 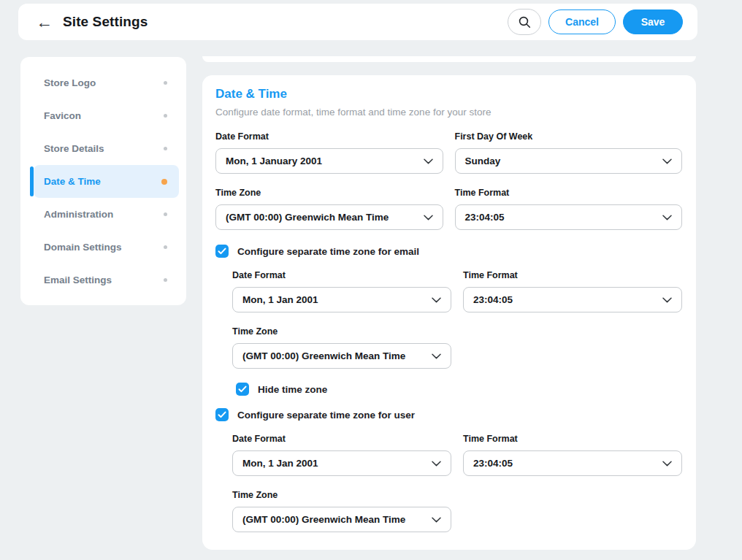 I want to click on user-timezone-toggle-row: Configure separate time zone for user, so click(x=448, y=415).